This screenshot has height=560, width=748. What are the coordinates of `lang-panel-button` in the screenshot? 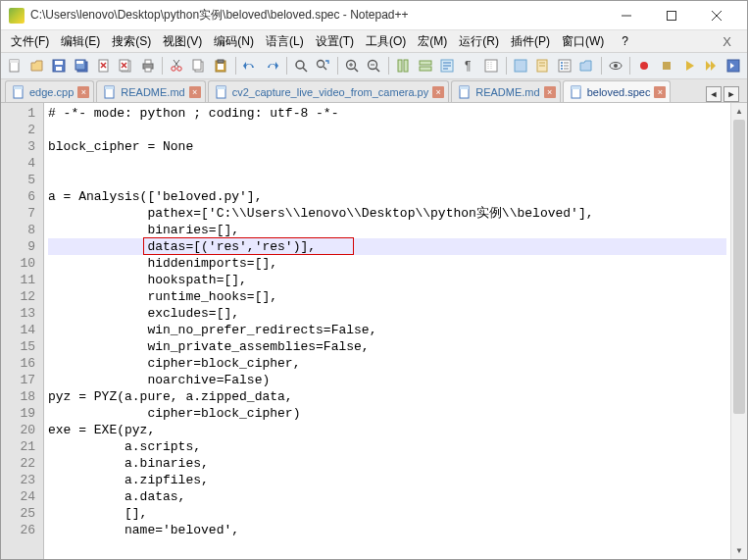 It's located at (520, 66).